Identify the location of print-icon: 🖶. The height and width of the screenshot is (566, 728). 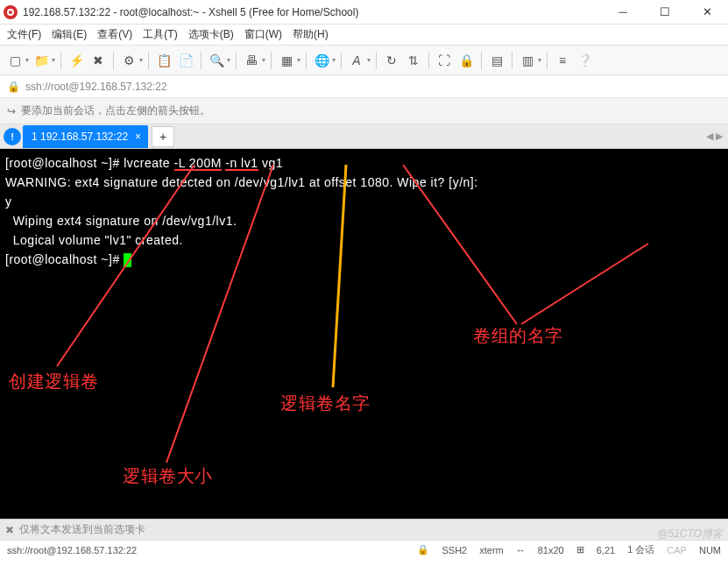
(251, 60).